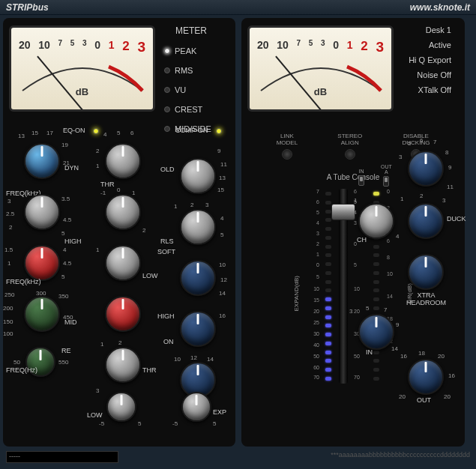 The width and height of the screenshot is (476, 469). I want to click on knob-duck-top, so click(426, 169).